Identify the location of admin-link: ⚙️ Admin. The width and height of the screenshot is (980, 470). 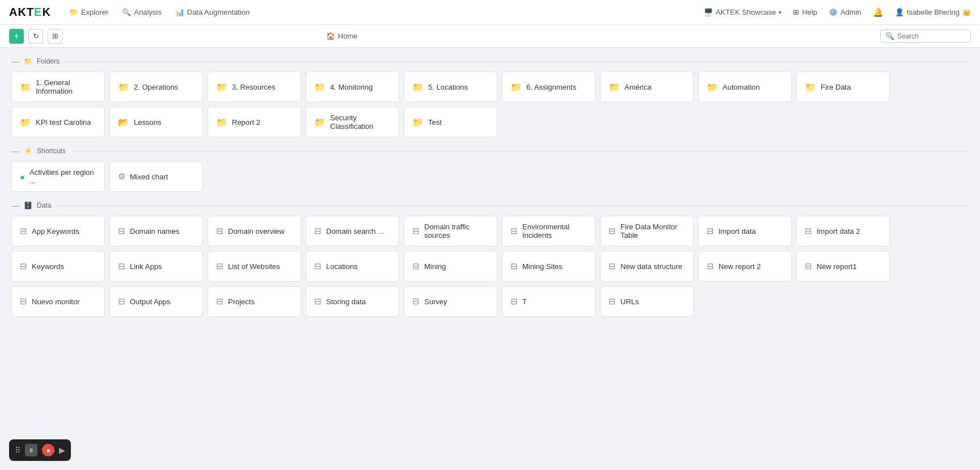
(845, 12).